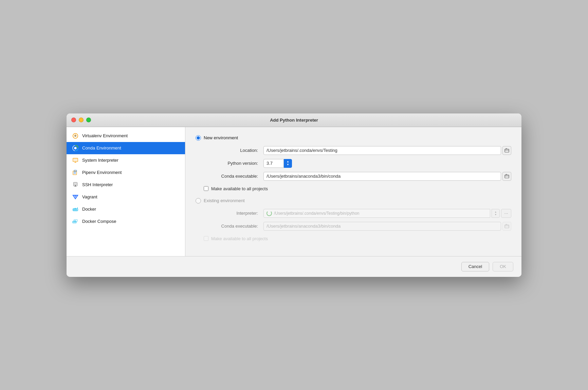 The image size is (588, 390). What do you see at coordinates (126, 192) in the screenshot?
I see `sidebar: Virtualenv Environment Conda Environment` at bounding box center [126, 192].